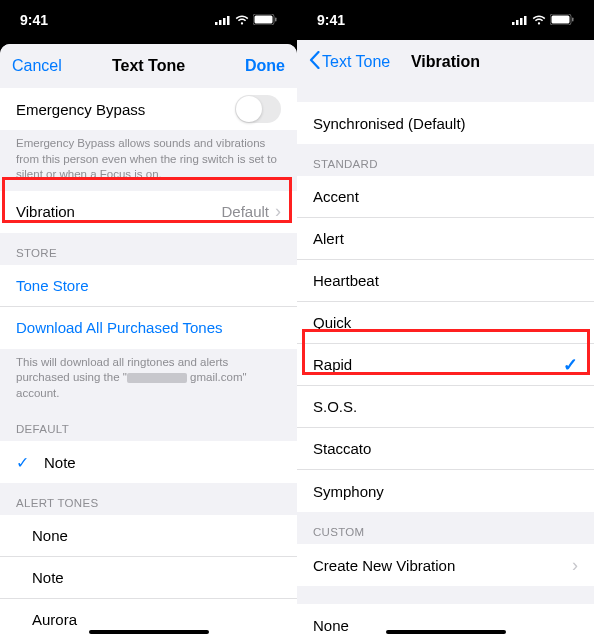  What do you see at coordinates (350, 62) in the screenshot?
I see `back-button: Text Tone` at bounding box center [350, 62].